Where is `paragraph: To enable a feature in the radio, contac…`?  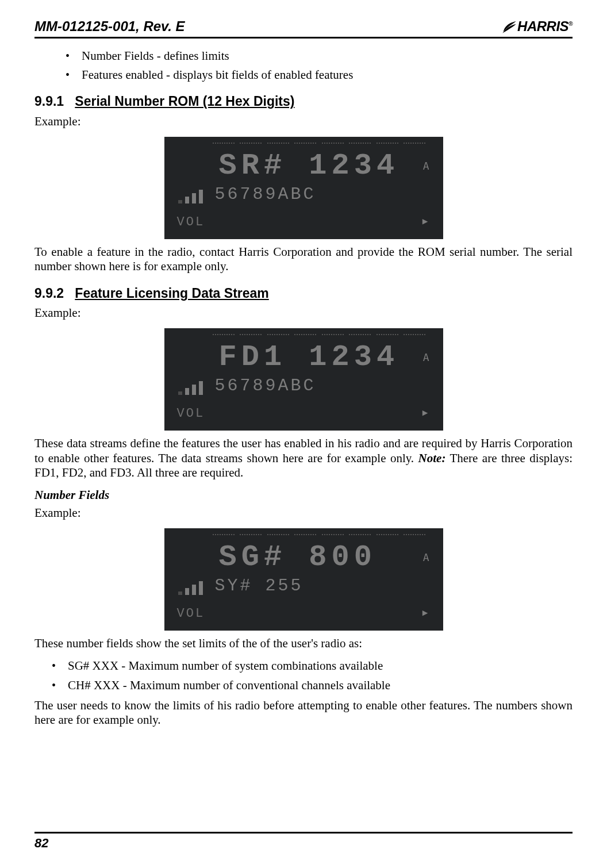
paragraph: To enable a feature in the radio, contac… is located at coordinates (304, 259).